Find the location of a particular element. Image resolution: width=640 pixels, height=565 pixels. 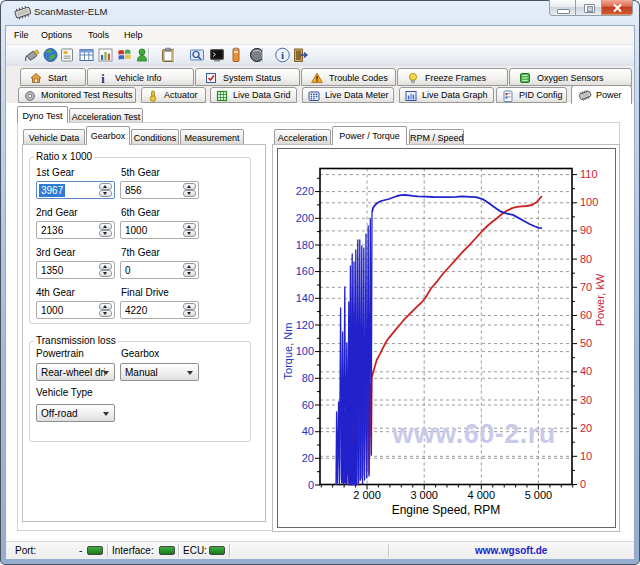

svg-text: 30 is located at coordinates (586, 400).